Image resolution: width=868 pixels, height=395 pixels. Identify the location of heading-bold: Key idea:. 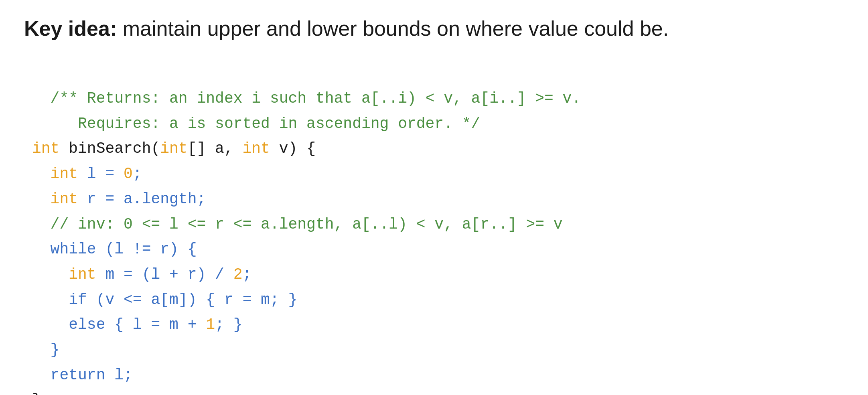
(71, 28).